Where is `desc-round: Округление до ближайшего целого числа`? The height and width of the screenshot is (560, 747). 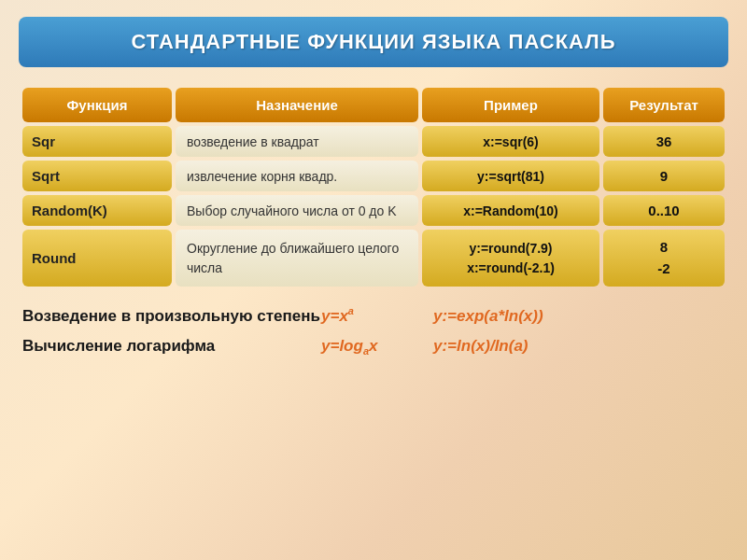
desc-round: Округление до ближайшего целого числа is located at coordinates (297, 258).